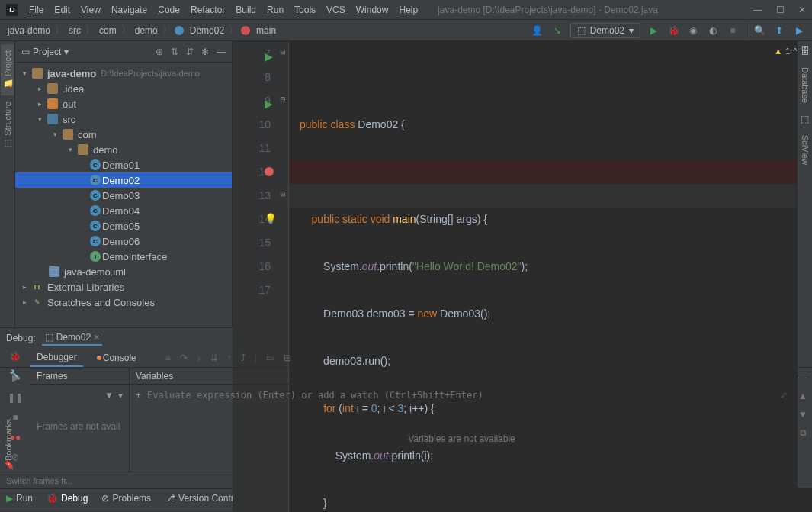  What do you see at coordinates (124, 89) in the screenshot?
I see `tree-idea: ▸.idea` at bounding box center [124, 89].